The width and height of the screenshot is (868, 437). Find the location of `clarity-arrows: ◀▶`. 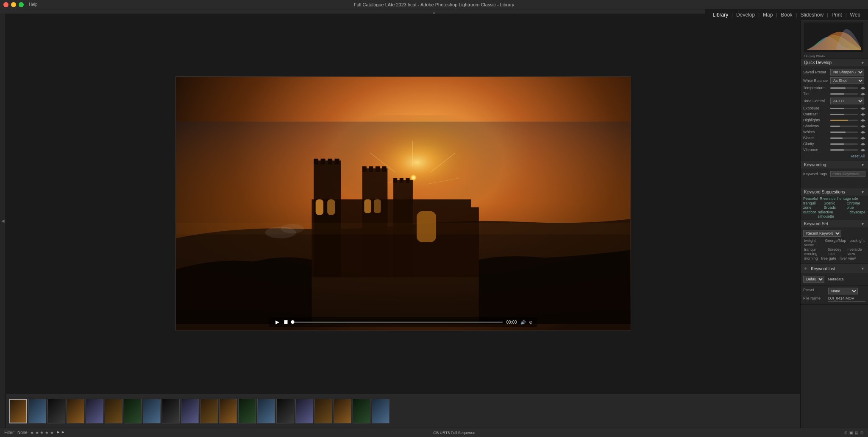

clarity-arrows: ◀▶ is located at coordinates (863, 144).